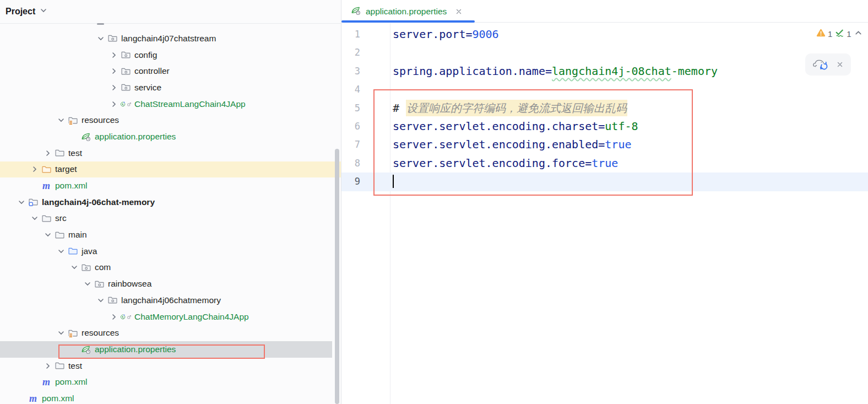  Describe the element at coordinates (148, 88) in the screenshot. I see `tree-item-label: service` at that location.